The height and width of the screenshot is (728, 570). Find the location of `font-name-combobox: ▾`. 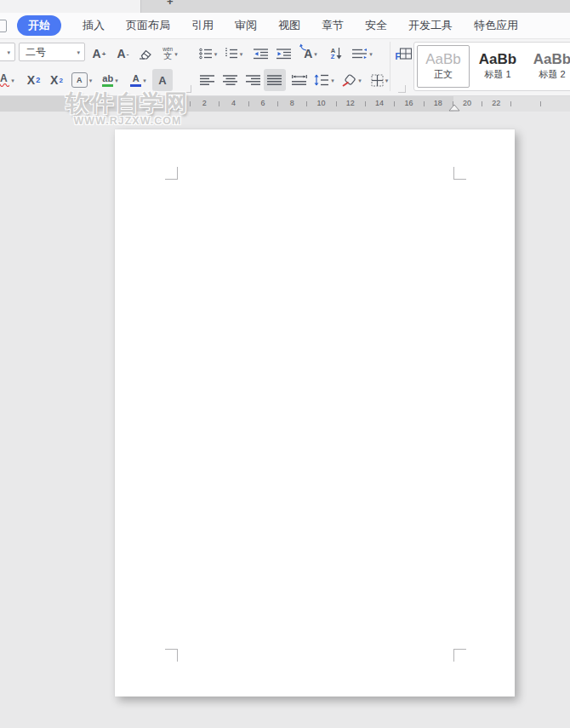

font-name-combobox: ▾ is located at coordinates (8, 52).